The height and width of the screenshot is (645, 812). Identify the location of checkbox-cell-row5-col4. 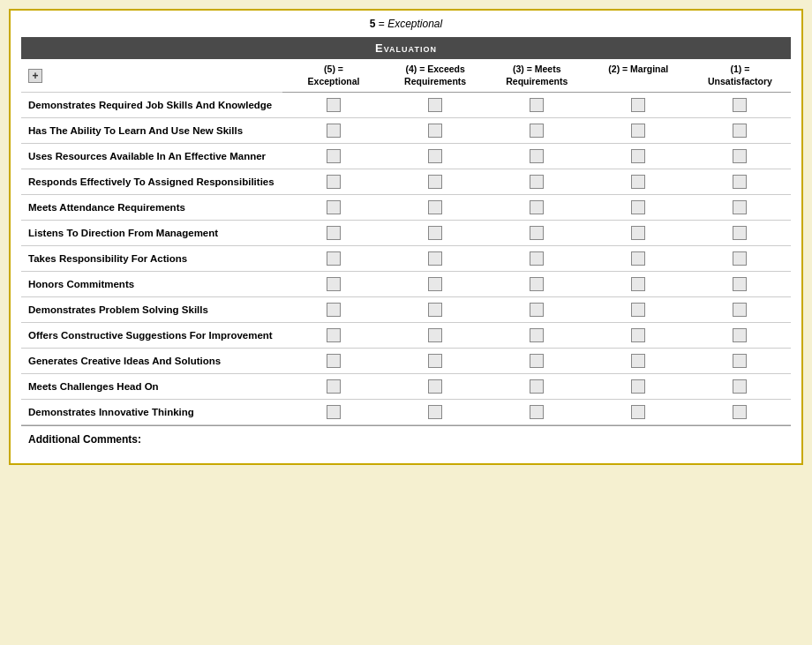
(436, 208).